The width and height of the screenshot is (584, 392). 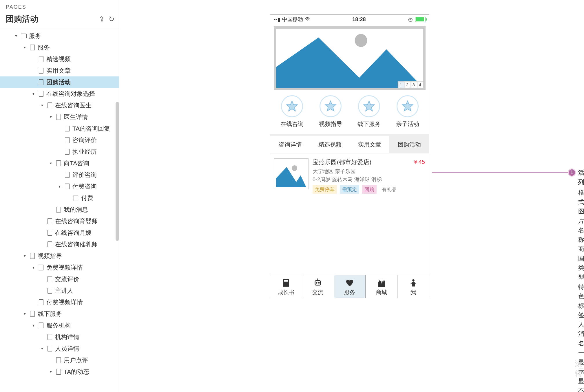 I want to click on nav-item: 我, so click(x=413, y=287).